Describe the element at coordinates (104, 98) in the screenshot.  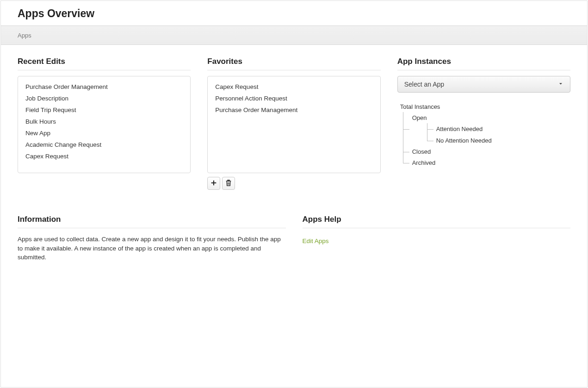
I see `list-item: Job Description` at that location.